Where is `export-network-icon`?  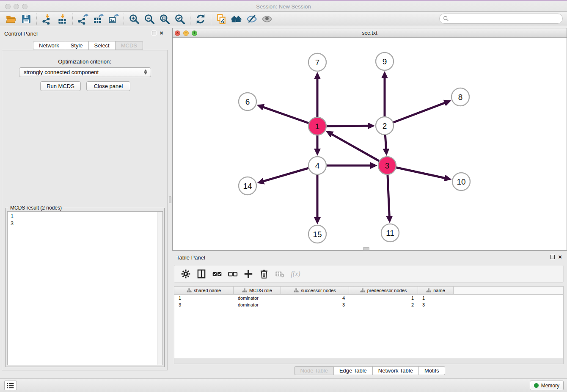
export-network-icon is located at coordinates (83, 19).